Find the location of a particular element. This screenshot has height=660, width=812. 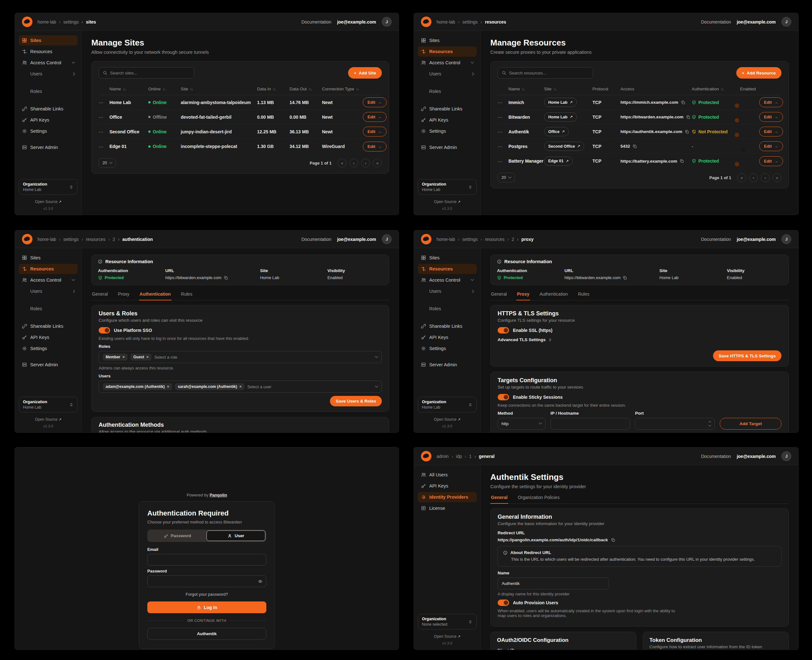

port-input is located at coordinates (675, 424).